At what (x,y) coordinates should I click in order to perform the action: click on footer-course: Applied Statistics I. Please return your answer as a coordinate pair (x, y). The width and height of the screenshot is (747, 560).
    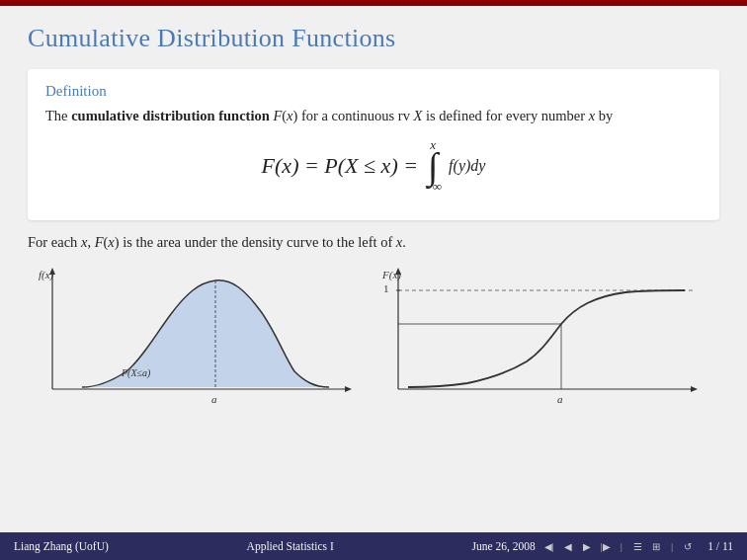
    Looking at the image, I should click on (290, 546).